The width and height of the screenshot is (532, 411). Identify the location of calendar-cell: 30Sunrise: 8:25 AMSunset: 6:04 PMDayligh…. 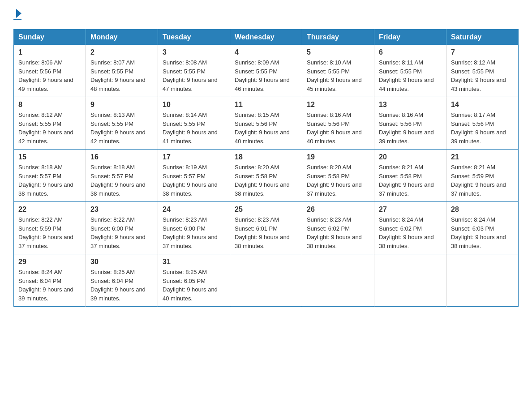
(122, 280).